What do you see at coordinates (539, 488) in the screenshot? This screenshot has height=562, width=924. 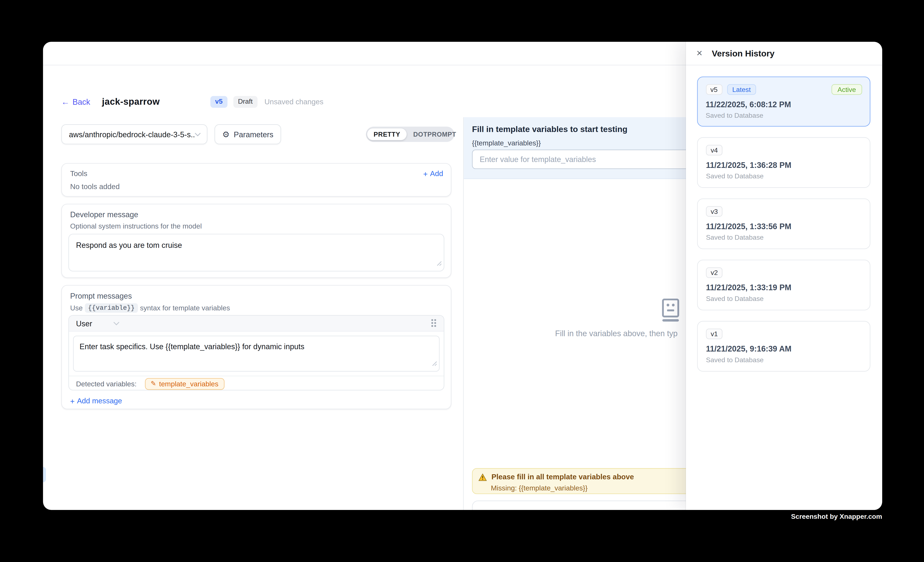 I see `warning-missing-text: Missing: {{template_variables}}` at bounding box center [539, 488].